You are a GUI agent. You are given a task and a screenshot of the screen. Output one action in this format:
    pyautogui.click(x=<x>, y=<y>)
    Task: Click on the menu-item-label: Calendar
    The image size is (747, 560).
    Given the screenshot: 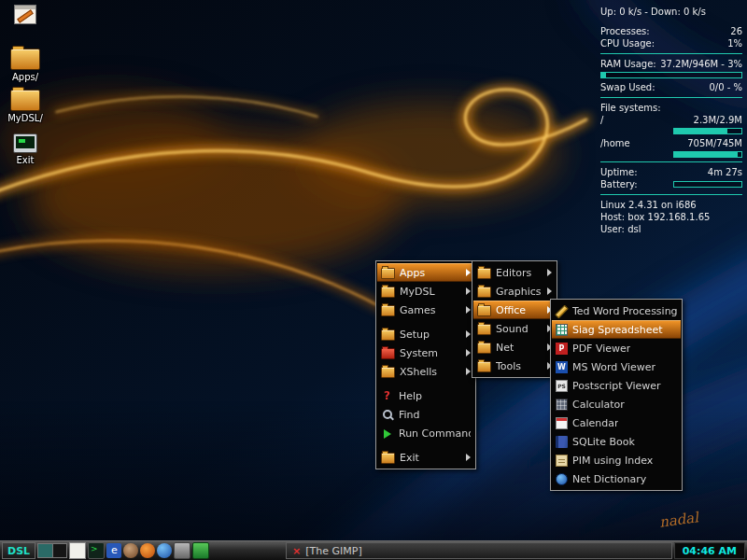 What is the action you would take?
    pyautogui.click(x=596, y=424)
    